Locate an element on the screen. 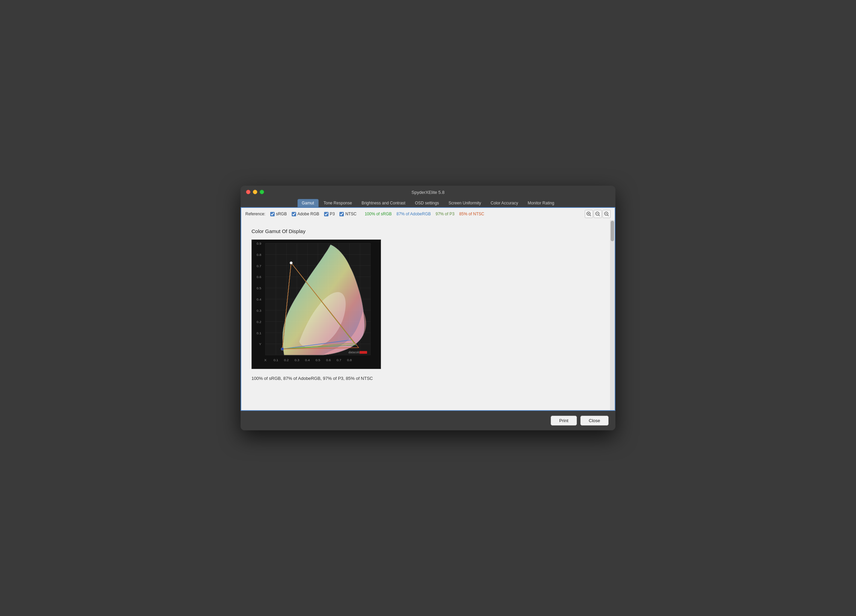  content-area: Color Gamut Of Display is located at coordinates (428, 316).